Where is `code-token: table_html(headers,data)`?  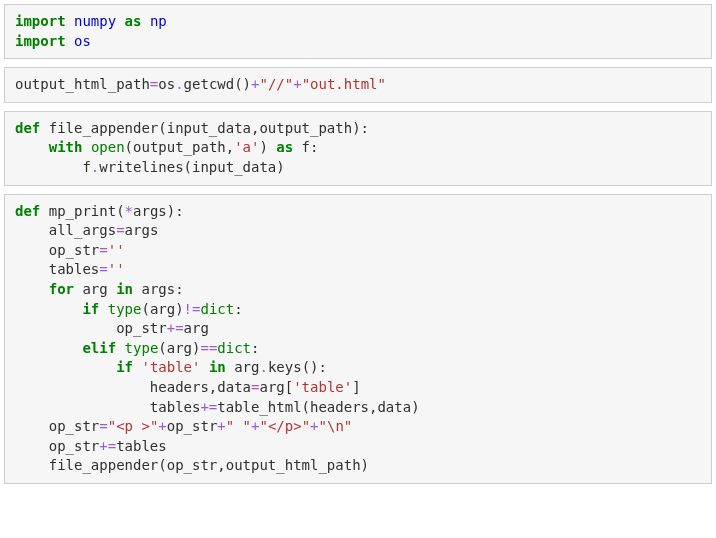 code-token: table_html(headers,data) is located at coordinates (318, 407).